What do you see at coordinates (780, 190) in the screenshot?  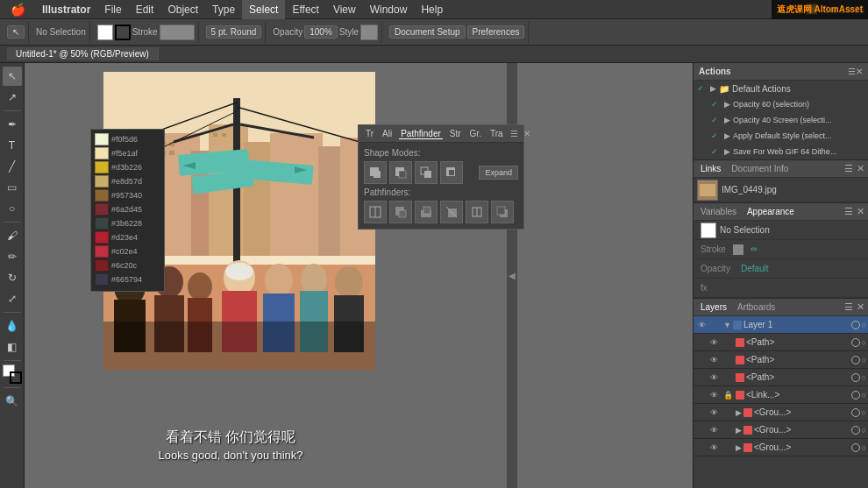 I see `link-item-1: IMG_0449.jpg` at bounding box center [780, 190].